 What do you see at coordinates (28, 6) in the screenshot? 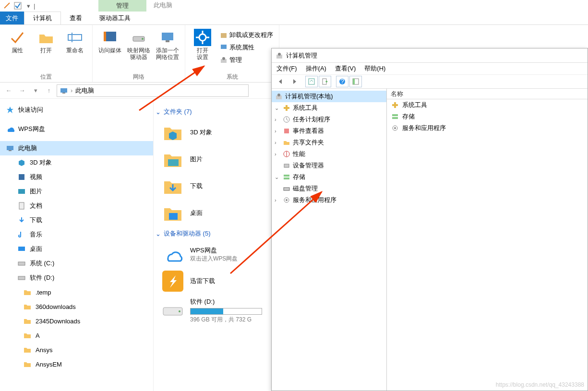
I see `qat-dropdown-icon: ▾` at bounding box center [28, 6].